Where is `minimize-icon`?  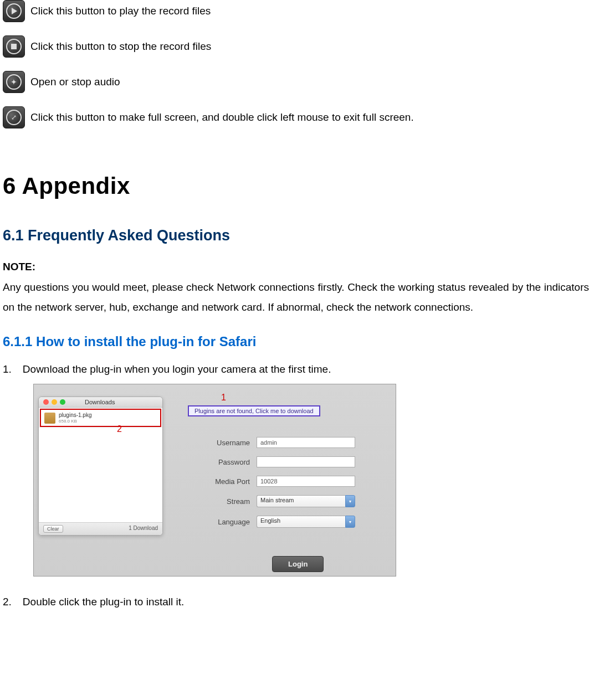
minimize-icon is located at coordinates (54, 402).